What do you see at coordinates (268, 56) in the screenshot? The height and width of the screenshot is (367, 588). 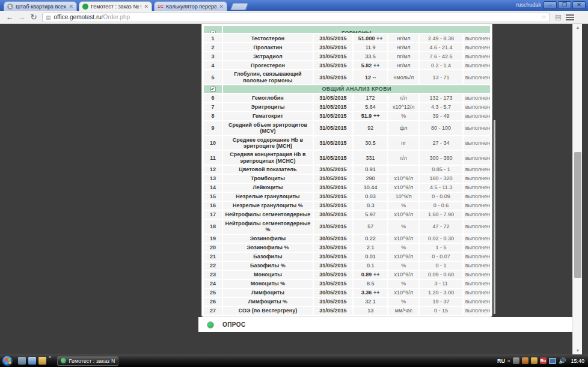 I see `test-name-cell: Эстрадиол` at bounding box center [268, 56].